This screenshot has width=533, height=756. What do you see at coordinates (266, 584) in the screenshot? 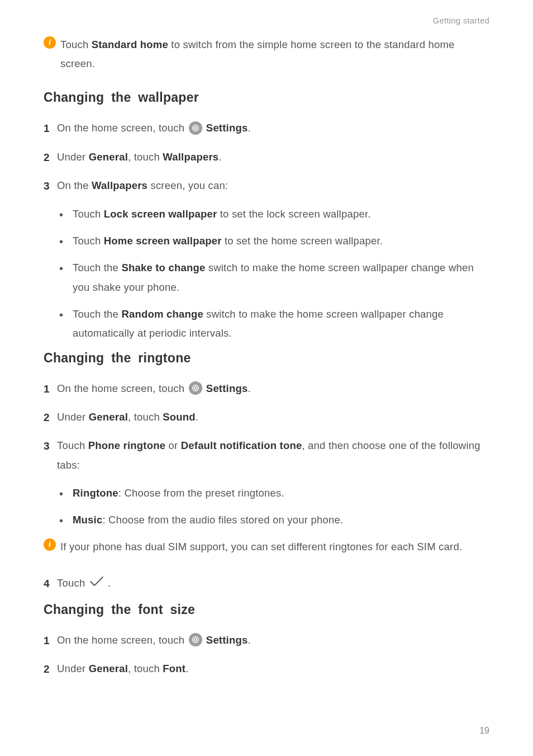
I see `step-4-ringtone: 4 Touch .` at bounding box center [266, 584].